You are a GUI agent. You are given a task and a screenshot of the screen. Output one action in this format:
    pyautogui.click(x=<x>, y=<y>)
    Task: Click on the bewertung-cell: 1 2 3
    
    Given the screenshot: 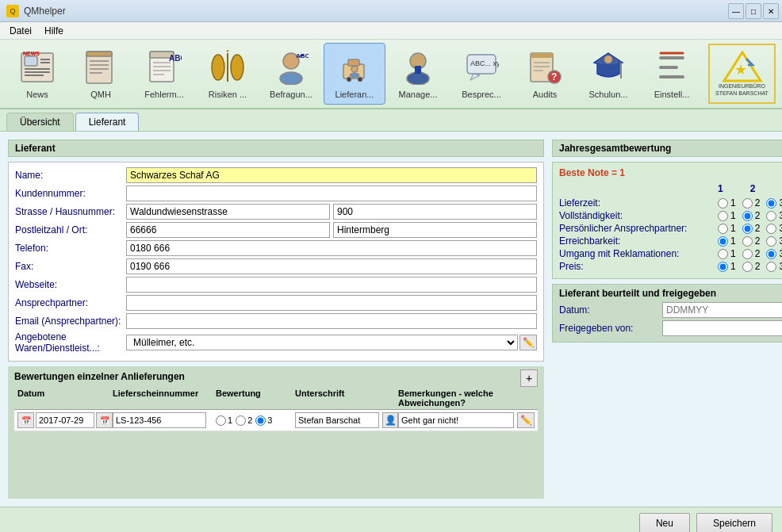 What is the action you would take?
    pyautogui.click(x=255, y=420)
    